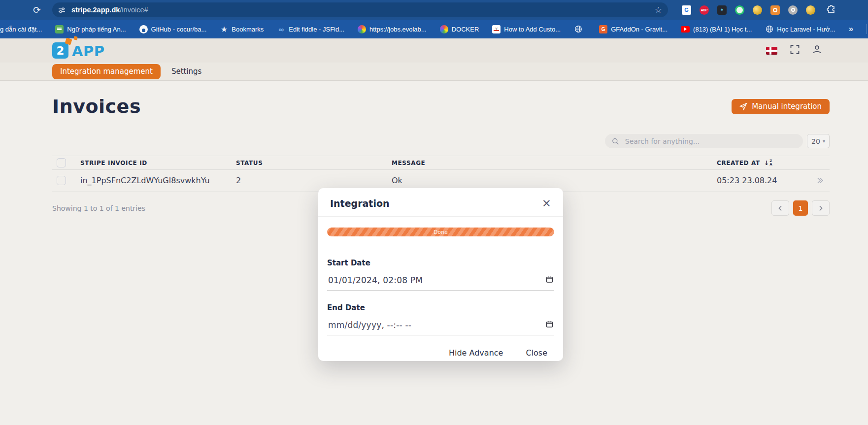 The width and height of the screenshot is (868, 425). Describe the element at coordinates (241, 30) in the screenshot. I see `bookmark-item: ★ Bookmarks` at that location.